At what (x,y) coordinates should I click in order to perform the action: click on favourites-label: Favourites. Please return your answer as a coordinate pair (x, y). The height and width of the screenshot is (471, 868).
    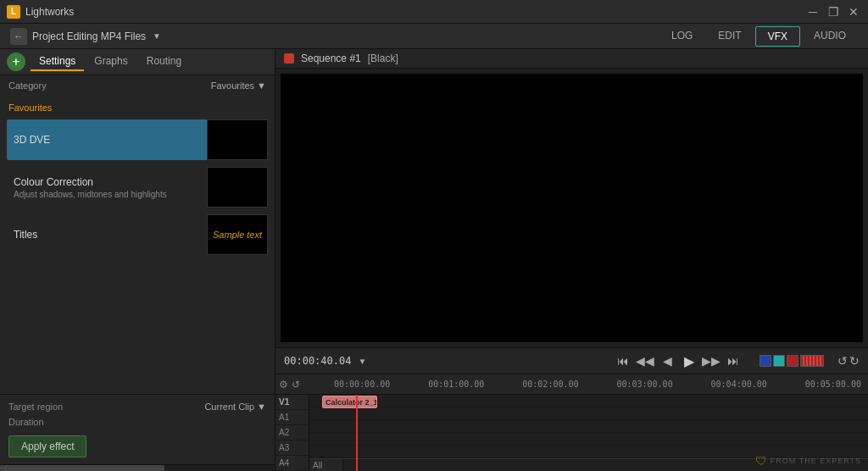
    Looking at the image, I should click on (232, 86).